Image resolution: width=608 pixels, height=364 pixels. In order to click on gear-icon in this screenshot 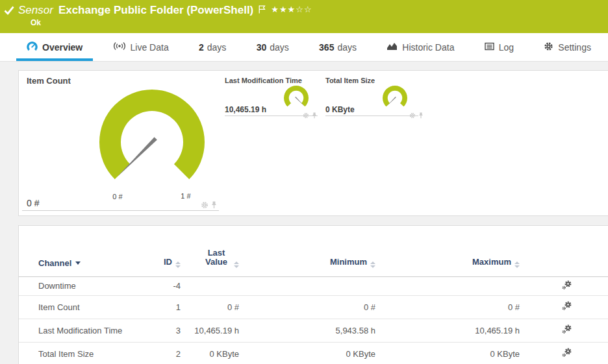, I will do `click(548, 47)`.